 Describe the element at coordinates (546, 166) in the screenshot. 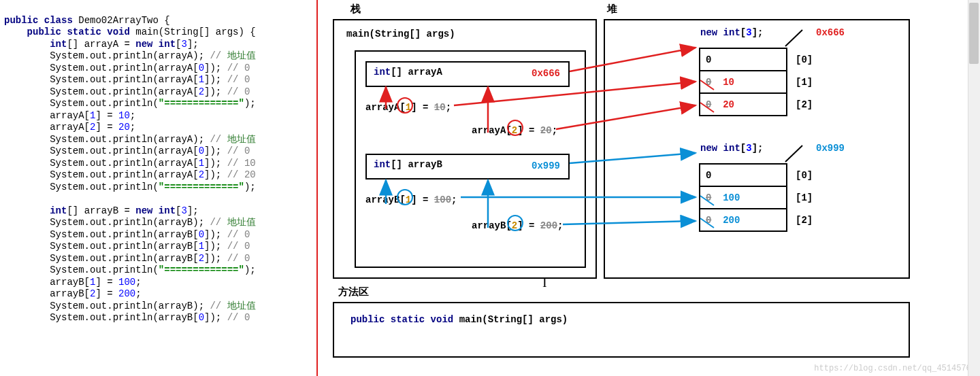

I see `arrayB-address: 0x999` at that location.